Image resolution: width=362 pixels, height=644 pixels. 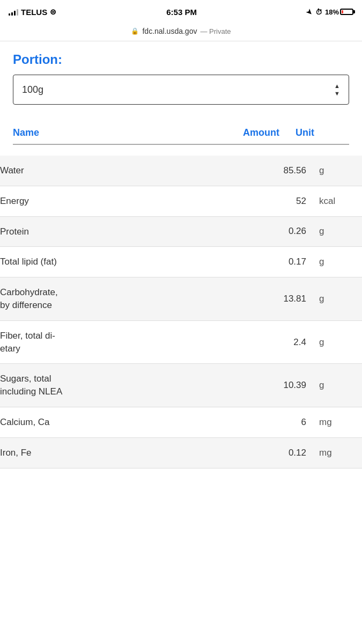 What do you see at coordinates (53, 12) in the screenshot?
I see `wifi-icon: ⊜` at bounding box center [53, 12].